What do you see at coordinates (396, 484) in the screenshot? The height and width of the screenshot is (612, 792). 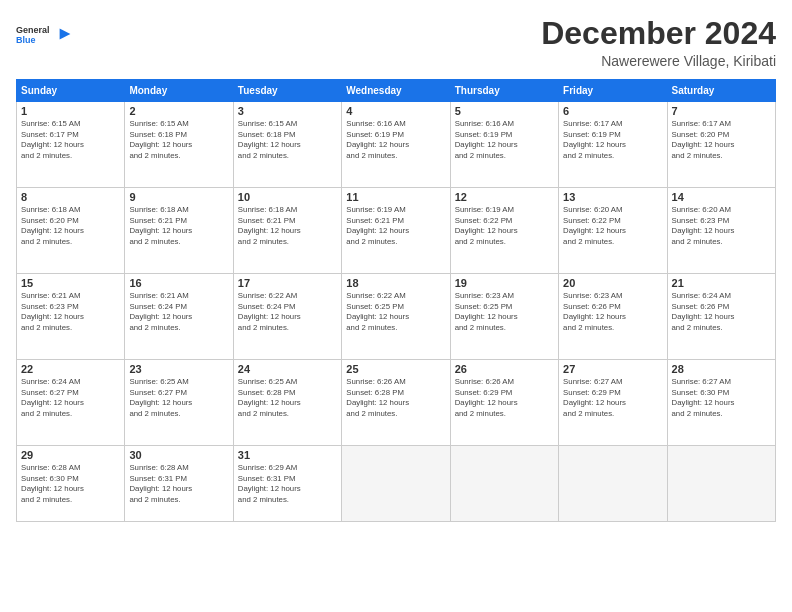 I see `week-row-5: 29Sunrise: 6:28 AM Sunset: 6:30 PM Dayli…` at bounding box center [396, 484].